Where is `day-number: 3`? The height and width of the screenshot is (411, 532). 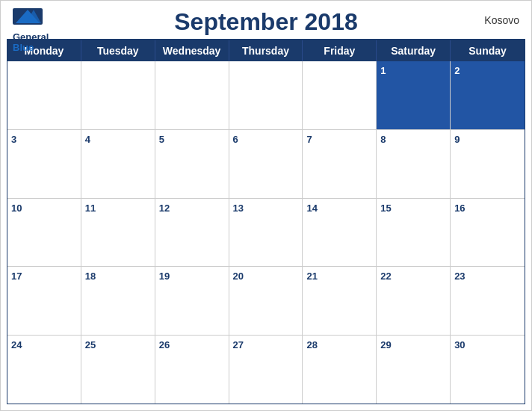 day-number: 3 is located at coordinates (13, 139).